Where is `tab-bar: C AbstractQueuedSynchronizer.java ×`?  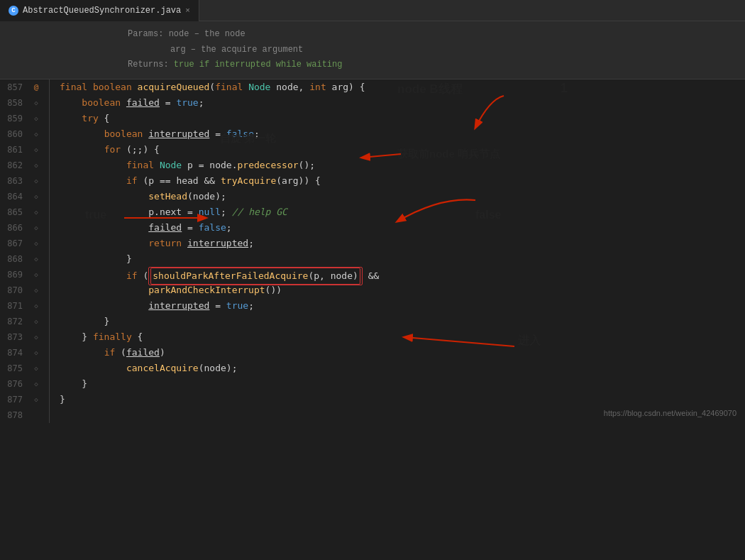 tab-bar: C AbstractQueuedSynchronizer.java × is located at coordinates (372, 11).